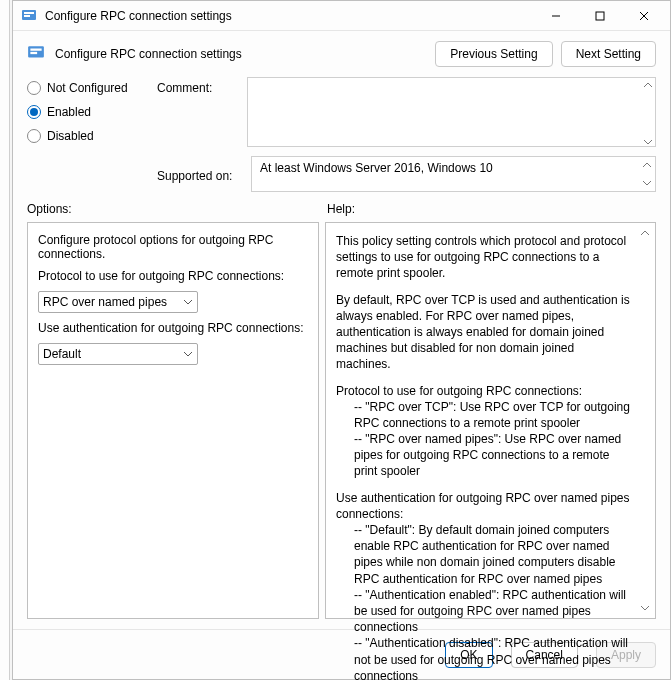 This screenshot has width=671, height=680. I want to click on minimize-button, so click(556, 16).